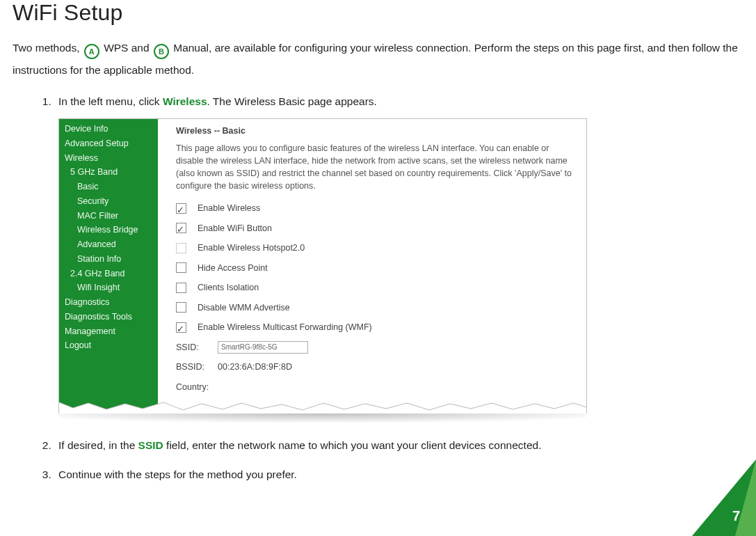 This screenshot has height=536, width=756. What do you see at coordinates (108, 245) in the screenshot?
I see `menu-item: Advanced` at bounding box center [108, 245].